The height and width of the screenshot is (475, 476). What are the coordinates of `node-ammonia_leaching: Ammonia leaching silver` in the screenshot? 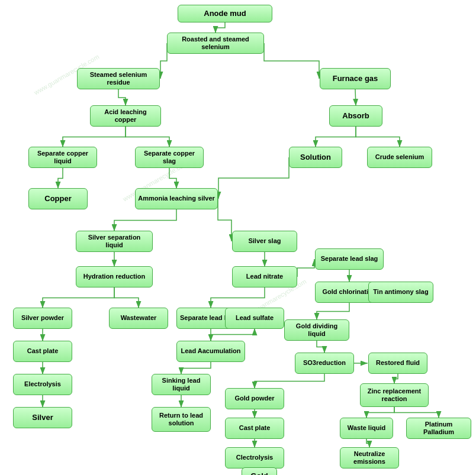 It's located at (176, 199).